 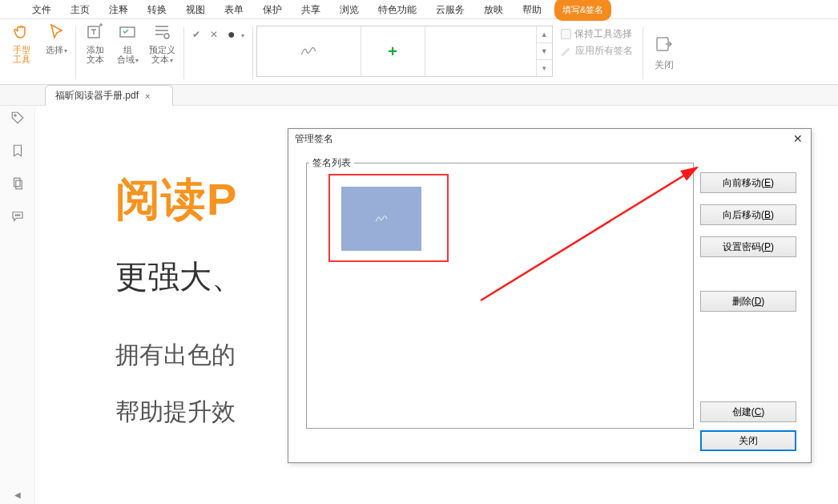 I want to click on move-forward-button: 向前移动(E), so click(x=748, y=183).